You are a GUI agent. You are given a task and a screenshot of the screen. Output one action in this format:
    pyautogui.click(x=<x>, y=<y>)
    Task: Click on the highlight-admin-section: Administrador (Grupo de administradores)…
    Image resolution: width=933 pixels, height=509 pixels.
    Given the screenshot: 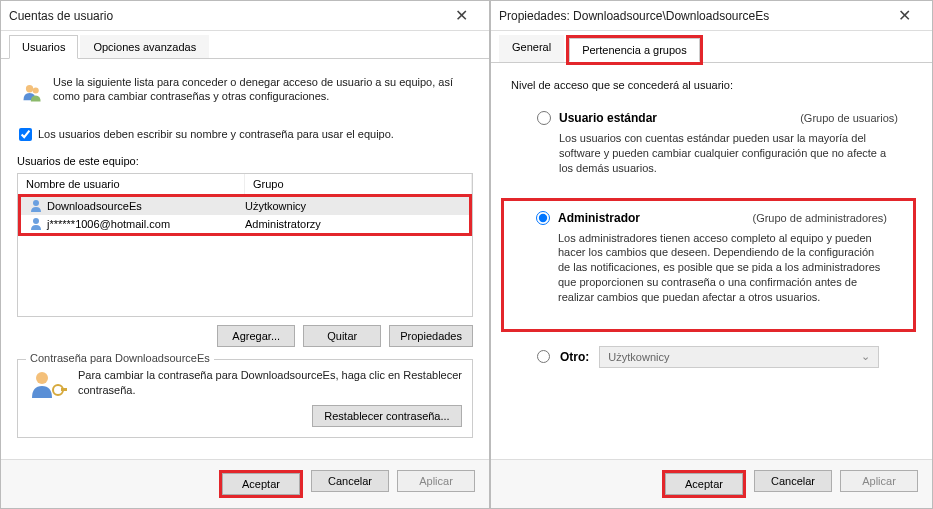 What is the action you would take?
    pyautogui.click(x=708, y=265)
    